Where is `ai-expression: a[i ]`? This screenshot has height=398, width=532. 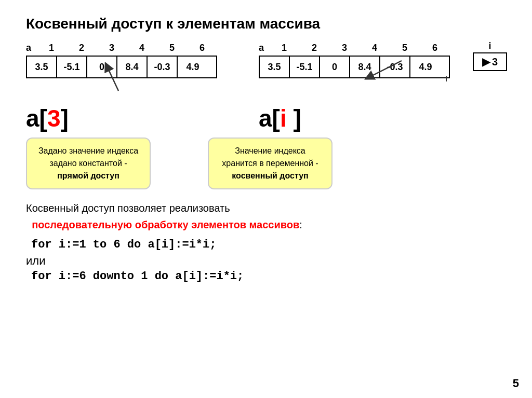
ai-expression: a[i ] is located at coordinates (354, 118).